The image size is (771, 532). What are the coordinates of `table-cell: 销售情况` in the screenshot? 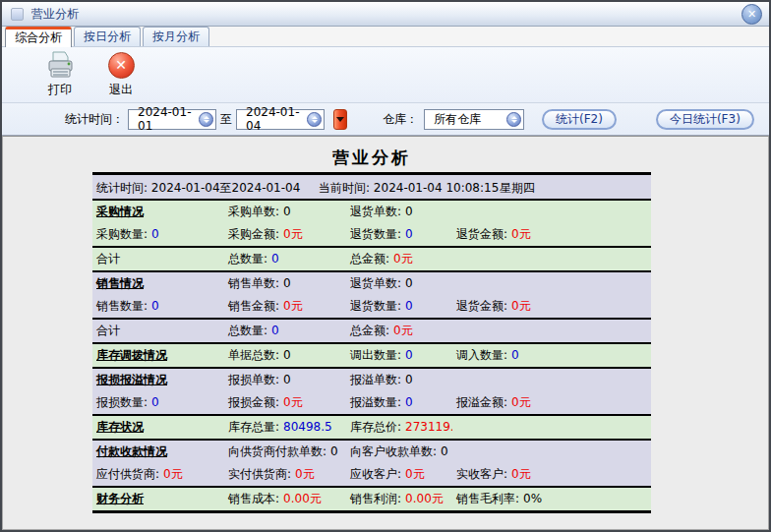 It's located at (158, 283).